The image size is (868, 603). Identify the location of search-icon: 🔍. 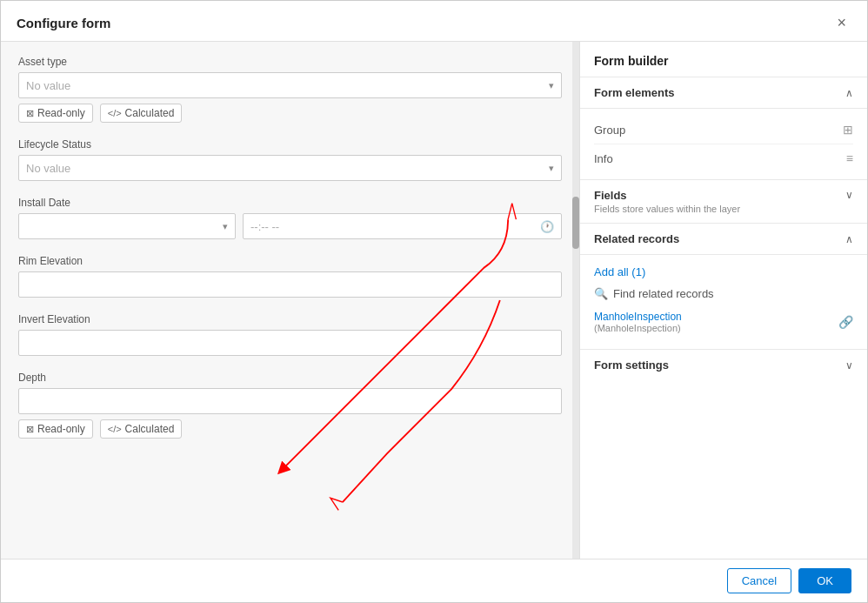
(601, 294).